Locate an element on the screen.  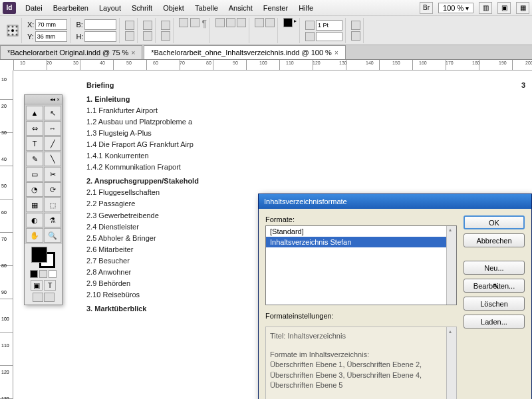
fit-content-icon is located at coordinates (231, 23).